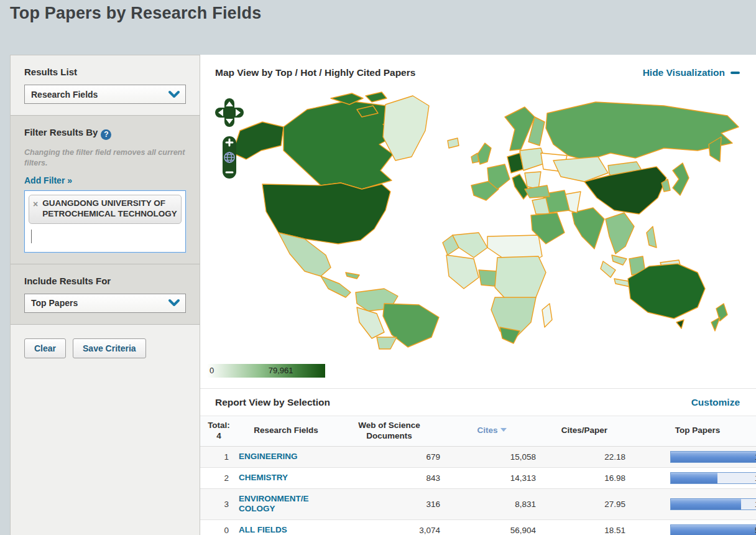 This screenshot has height=535, width=756. Describe the element at coordinates (105, 158) in the screenshot. I see `filter-note: Changing the filter field removes all cu…` at that location.